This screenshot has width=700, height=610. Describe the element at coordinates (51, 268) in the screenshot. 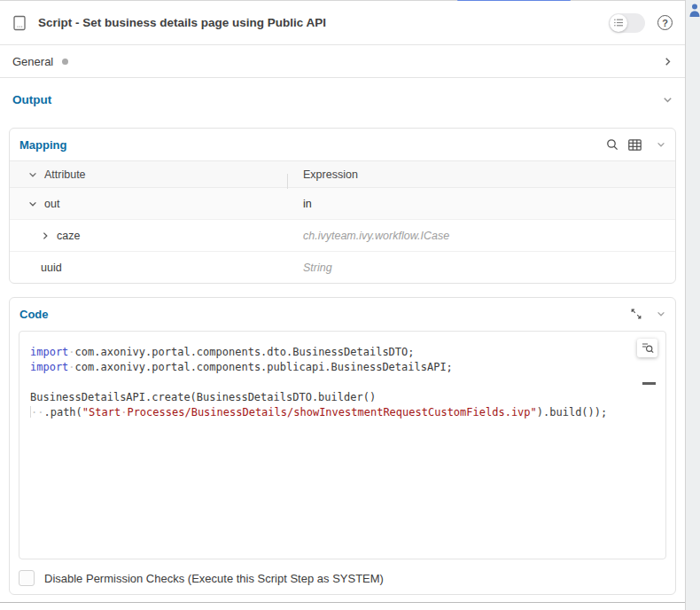

I see `attribute-name: uuid` at that location.